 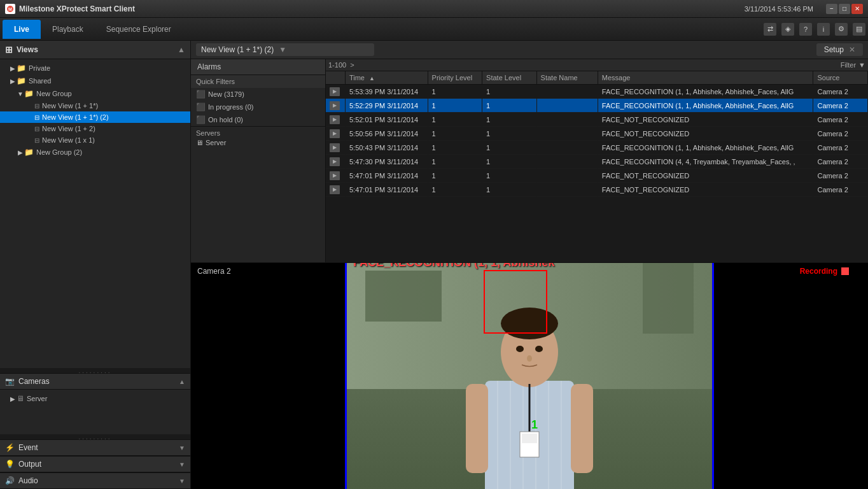 I want to click on server-toggle: ▶, so click(x=13, y=399).